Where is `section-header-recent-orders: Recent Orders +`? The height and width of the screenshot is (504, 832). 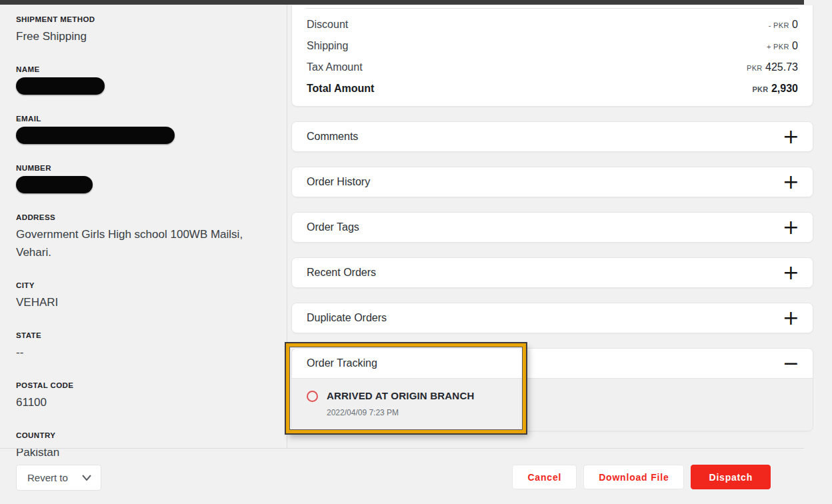
section-header-recent-orders: Recent Orders + is located at coordinates (552, 273).